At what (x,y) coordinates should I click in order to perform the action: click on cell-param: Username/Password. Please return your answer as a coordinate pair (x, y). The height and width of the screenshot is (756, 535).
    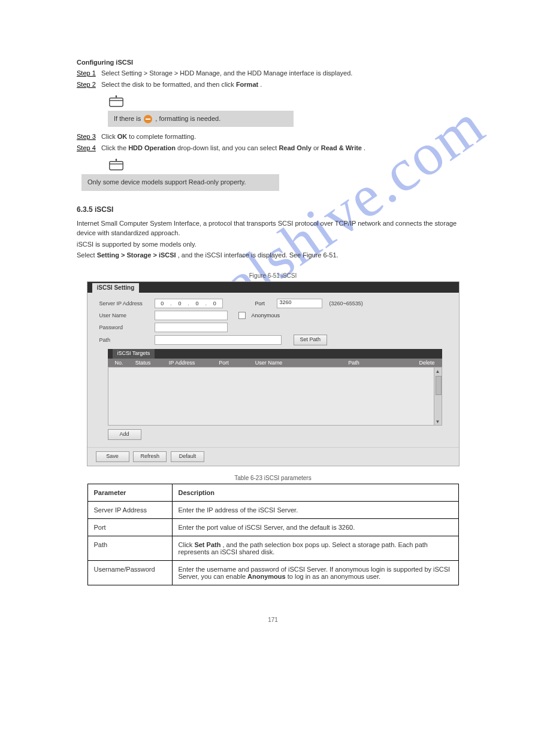
    Looking at the image, I should click on (129, 572).